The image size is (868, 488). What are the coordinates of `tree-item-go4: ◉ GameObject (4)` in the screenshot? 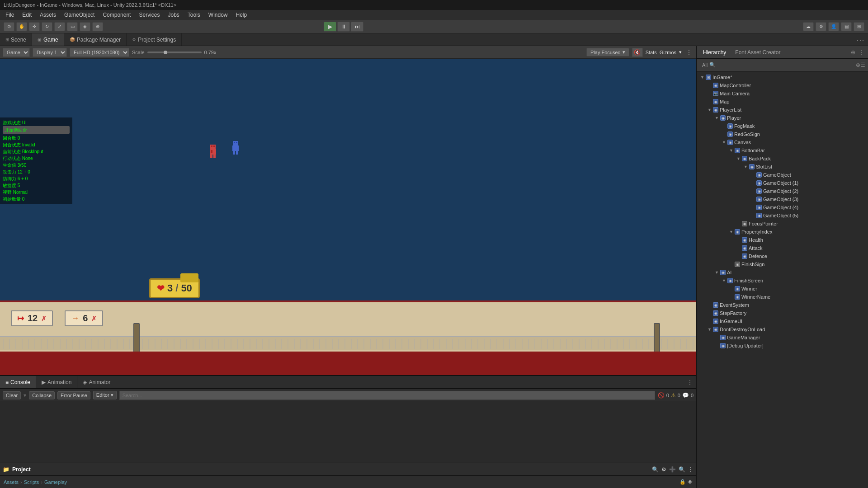 It's located at (782, 207).